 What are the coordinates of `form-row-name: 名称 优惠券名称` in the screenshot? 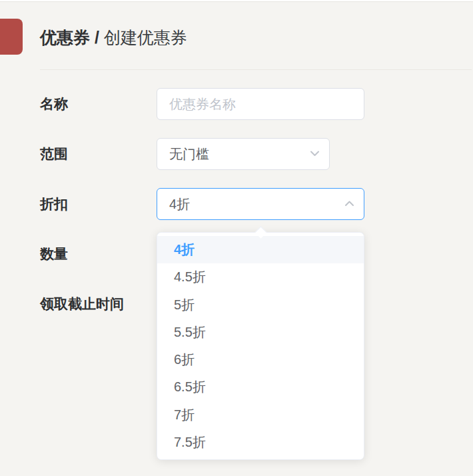 It's located at (203, 104).